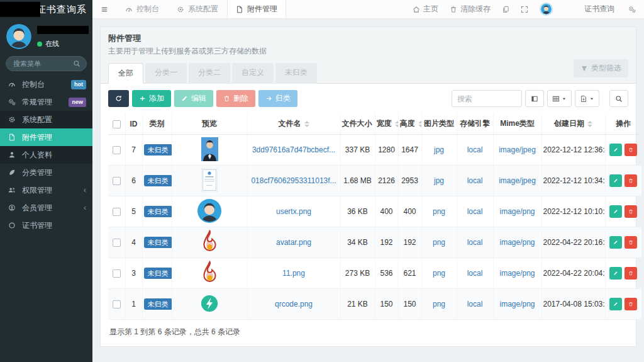 The width and height of the screenshot is (644, 362). I want to click on topnav-tab-附件管理: 附件管理, so click(257, 9).